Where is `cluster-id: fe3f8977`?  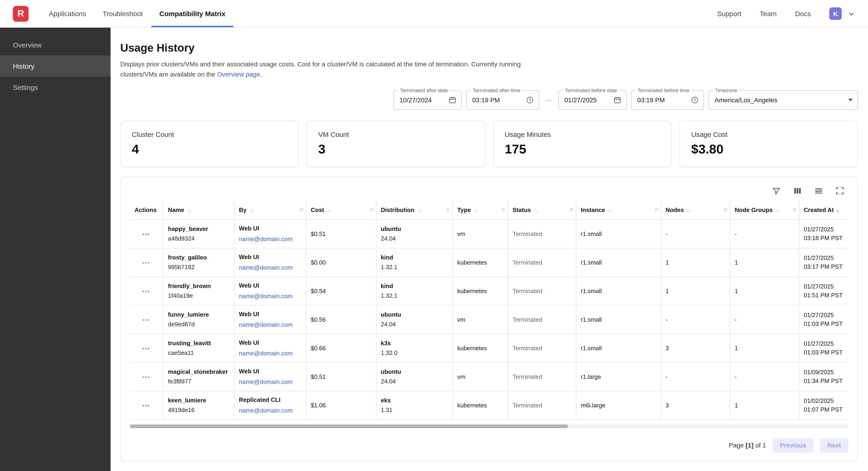
cluster-id: fe3f8977 is located at coordinates (198, 382).